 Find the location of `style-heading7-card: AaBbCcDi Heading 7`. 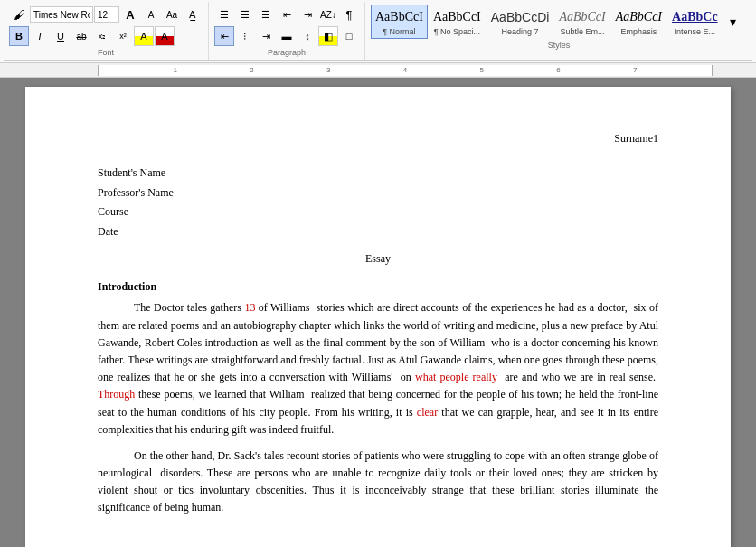

style-heading7-card: AaBbCcDi Heading 7 is located at coordinates (521, 22).